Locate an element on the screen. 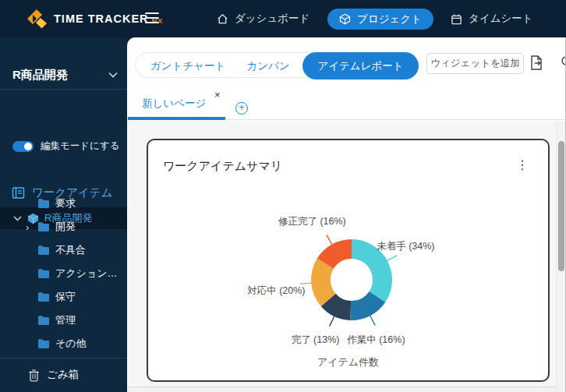 The image size is (566, 392). tree-folder-action: › アクション… is located at coordinates (64, 274).